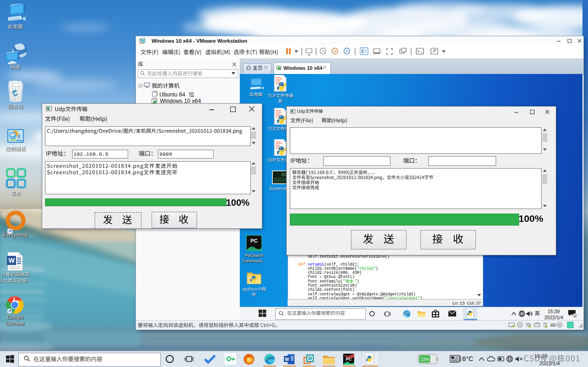  I want to click on svg-text: 33%, so click(425, 359).